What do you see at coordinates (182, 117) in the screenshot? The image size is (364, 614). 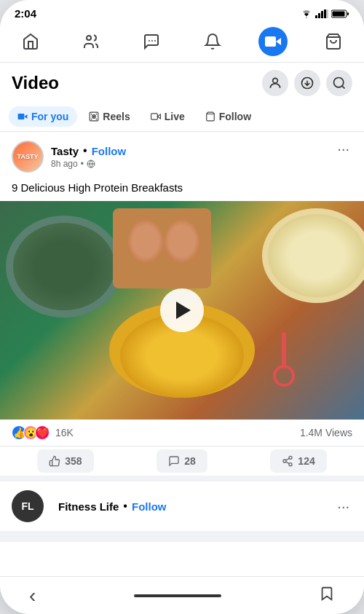 I see `tabs-row: For you Reels Live` at bounding box center [182, 117].